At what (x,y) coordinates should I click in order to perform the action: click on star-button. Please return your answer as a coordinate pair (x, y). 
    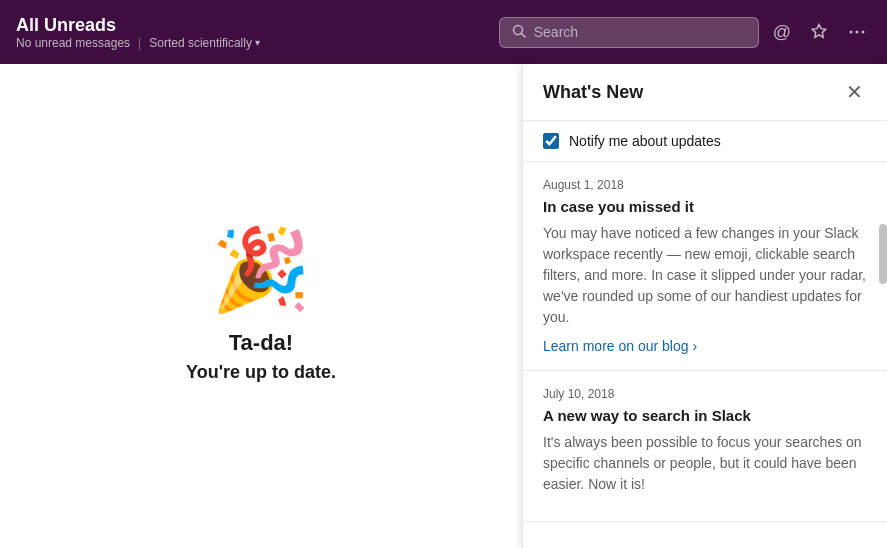
    Looking at the image, I should click on (819, 32).